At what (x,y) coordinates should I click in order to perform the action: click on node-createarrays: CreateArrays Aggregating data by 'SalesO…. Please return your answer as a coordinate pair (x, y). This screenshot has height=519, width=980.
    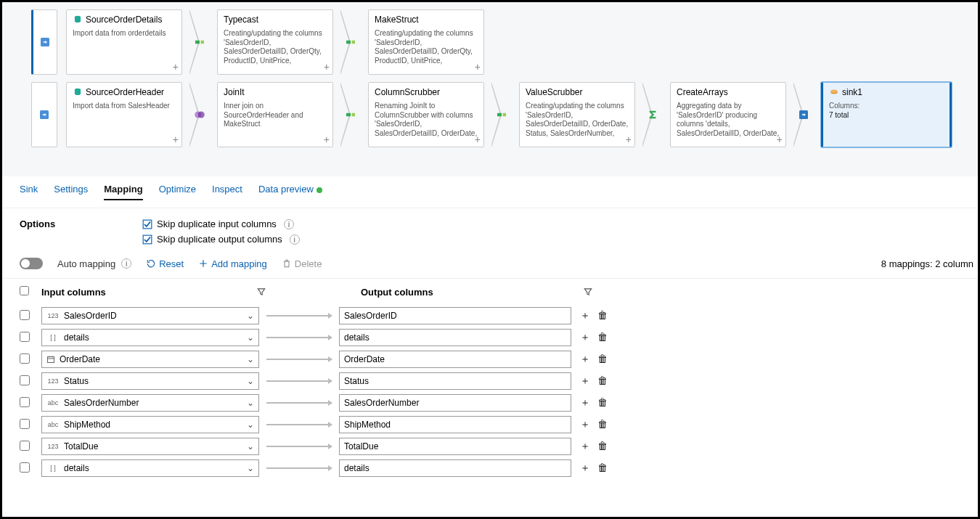
    Looking at the image, I should click on (728, 115).